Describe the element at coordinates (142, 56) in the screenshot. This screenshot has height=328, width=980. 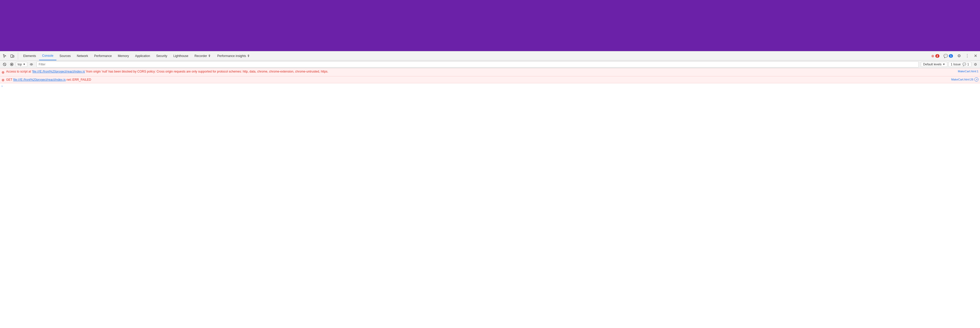
I see `tab-application: Application` at that location.